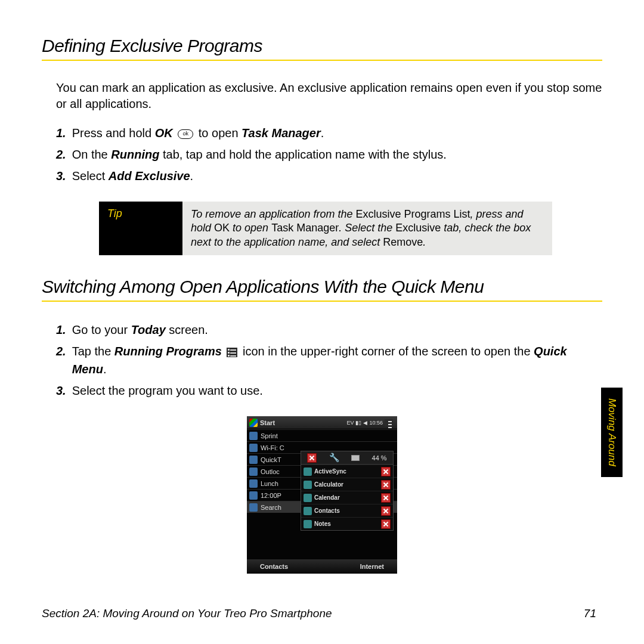 This screenshot has height=644, width=644. What do you see at coordinates (271, 507) in the screenshot?
I see `row-label: Search` at bounding box center [271, 507].